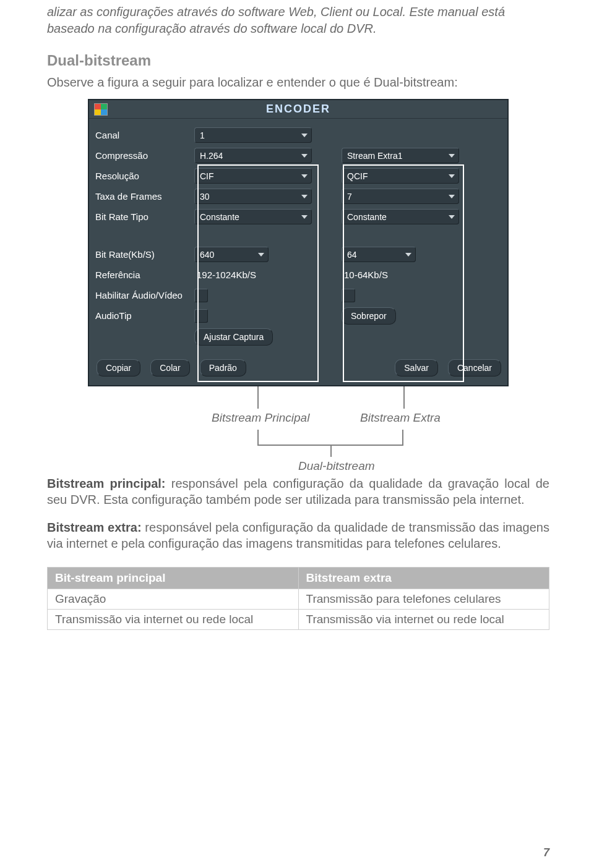  I want to click on ajustar-captura-button: Ajustar Captura, so click(234, 337).